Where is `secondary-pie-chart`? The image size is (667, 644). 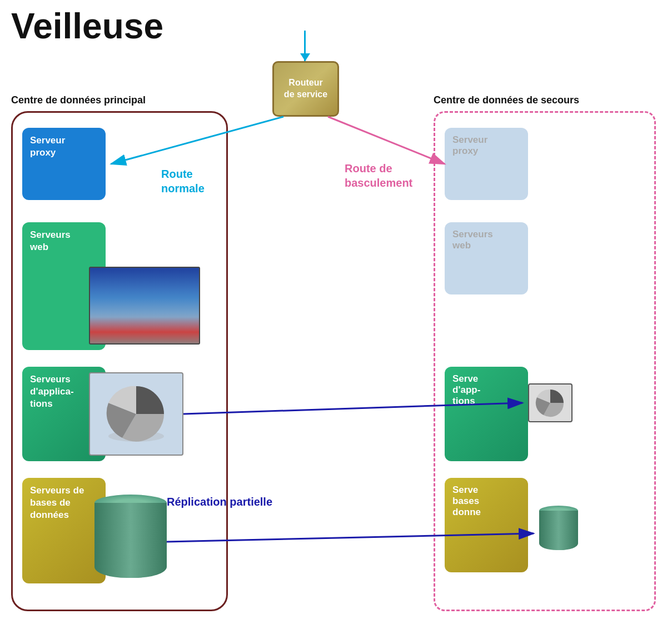
secondary-pie-chart is located at coordinates (550, 403).